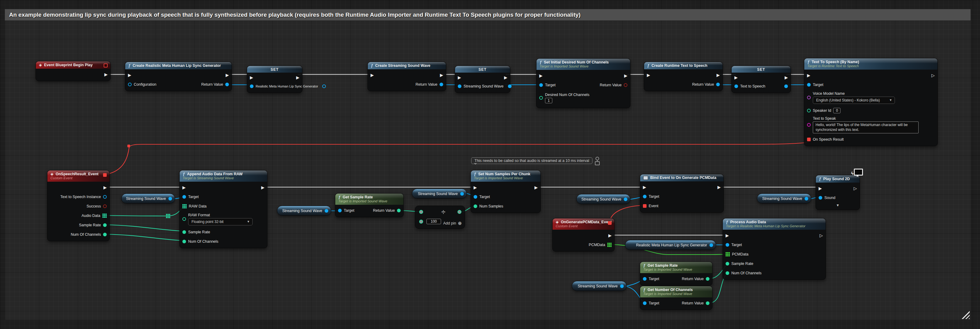 Image resolution: width=980 pixels, height=329 pixels. I want to click on array-reroute-node, so click(168, 216).